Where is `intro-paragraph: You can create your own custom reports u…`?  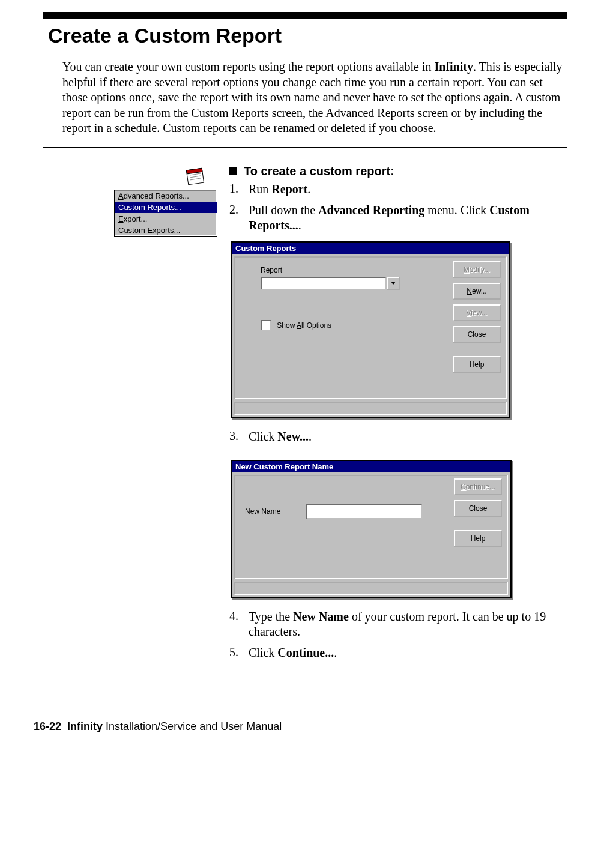 intro-paragraph: You can create your own custom reports u… is located at coordinates (315, 98).